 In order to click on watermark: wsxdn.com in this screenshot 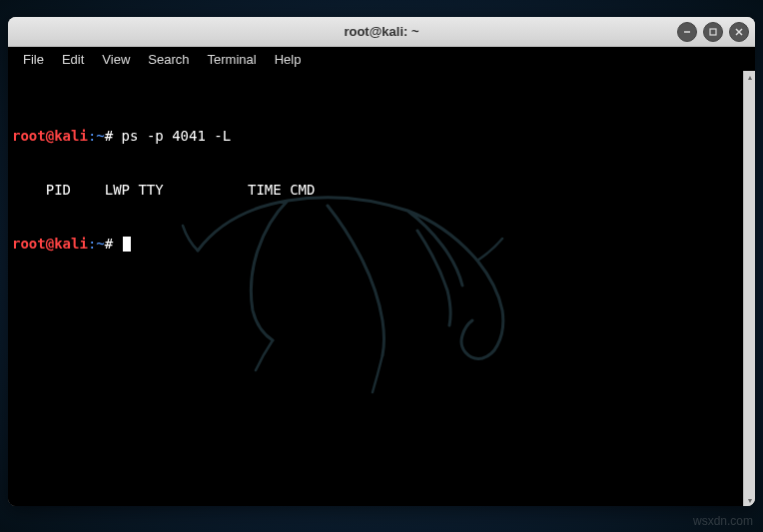, I will do `click(723, 521)`.